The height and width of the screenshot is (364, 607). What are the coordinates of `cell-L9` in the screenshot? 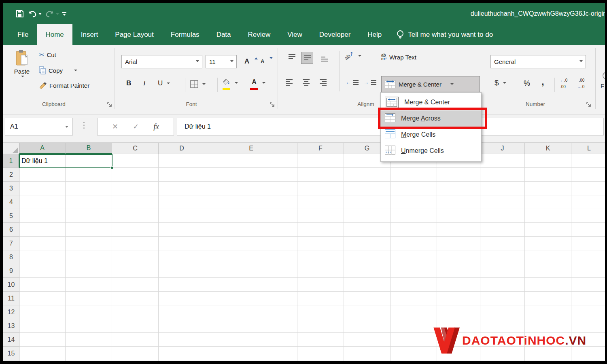 It's located at (588, 271).